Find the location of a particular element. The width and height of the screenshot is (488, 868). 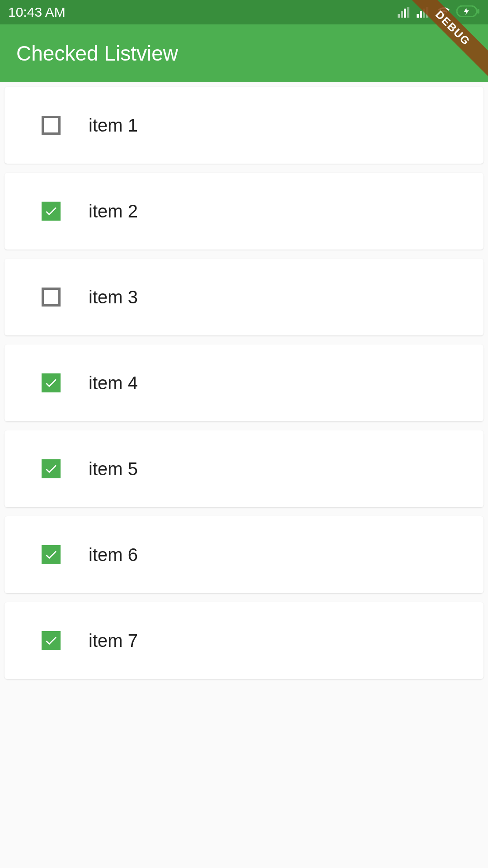

list-item: item 4 is located at coordinates (244, 383).